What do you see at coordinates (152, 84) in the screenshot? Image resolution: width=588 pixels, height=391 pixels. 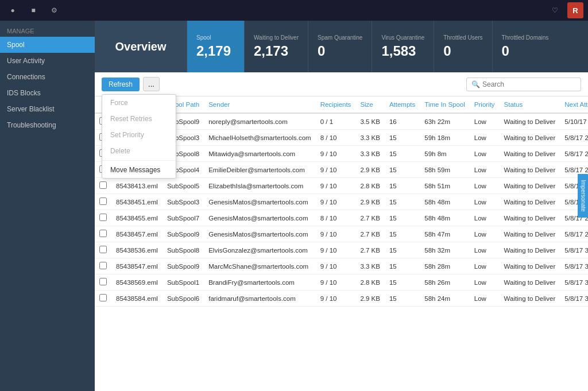 I see `more-button: ...` at bounding box center [152, 84].